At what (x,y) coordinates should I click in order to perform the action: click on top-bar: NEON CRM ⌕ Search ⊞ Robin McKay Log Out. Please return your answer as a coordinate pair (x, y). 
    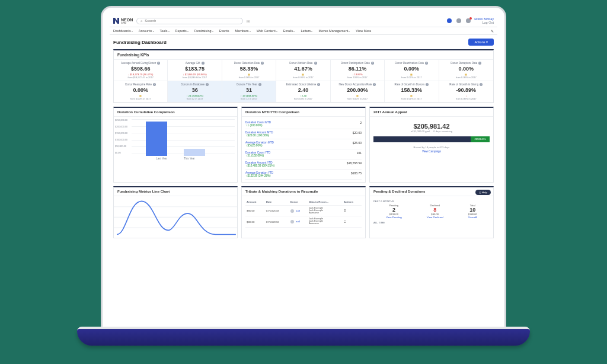
    Looking at the image, I should click on (304, 21).